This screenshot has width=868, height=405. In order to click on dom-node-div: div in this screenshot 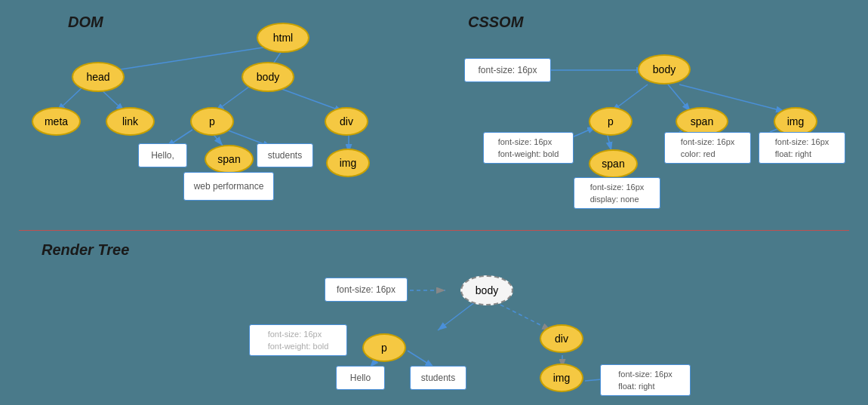, I will do `click(346, 121)`.